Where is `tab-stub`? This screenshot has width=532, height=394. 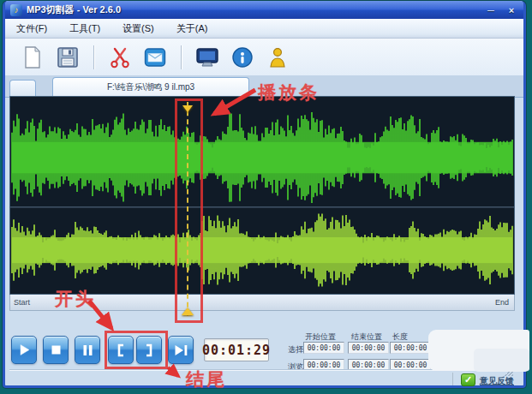
tab-stub is located at coordinates (22, 88).